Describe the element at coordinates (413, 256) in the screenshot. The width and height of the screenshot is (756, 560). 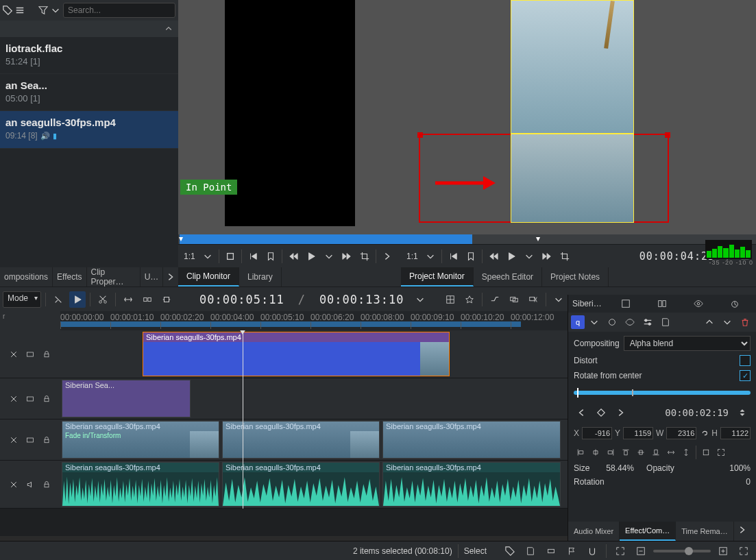
I see `zoom-label: 1:1` at that location.